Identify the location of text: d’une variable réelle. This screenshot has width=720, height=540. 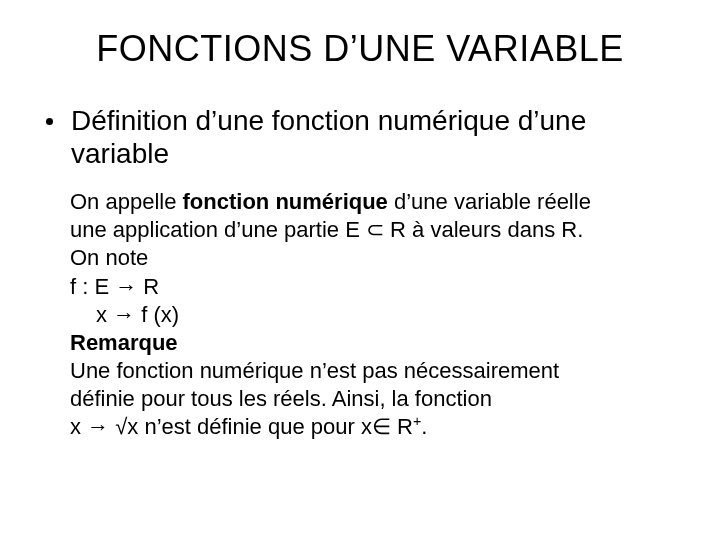
(490, 202).